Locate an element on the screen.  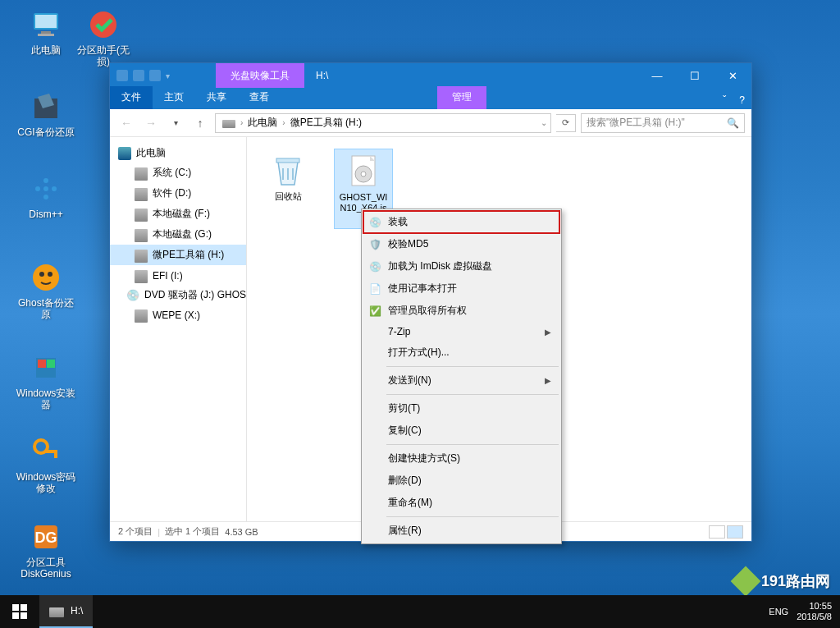
window-title: H:\ is located at coordinates (471, 76).